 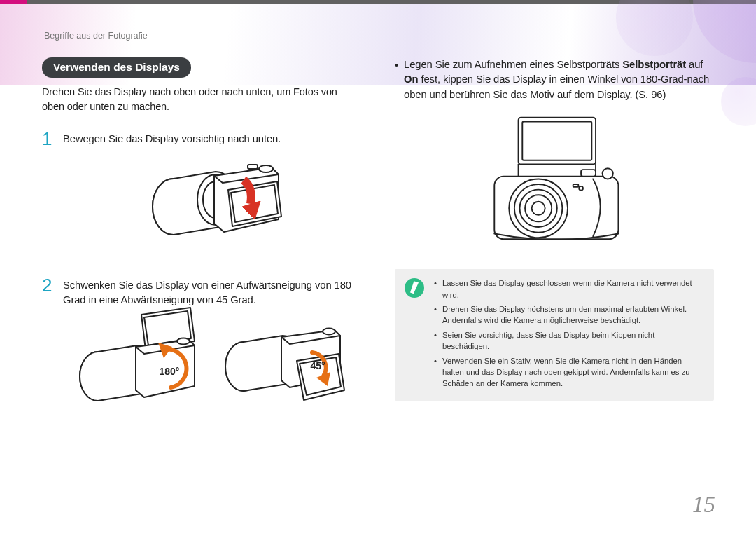 What do you see at coordinates (573, 315) in the screenshot?
I see `note-item: Drehen Sie das Display höchstens um den …` at bounding box center [573, 315].